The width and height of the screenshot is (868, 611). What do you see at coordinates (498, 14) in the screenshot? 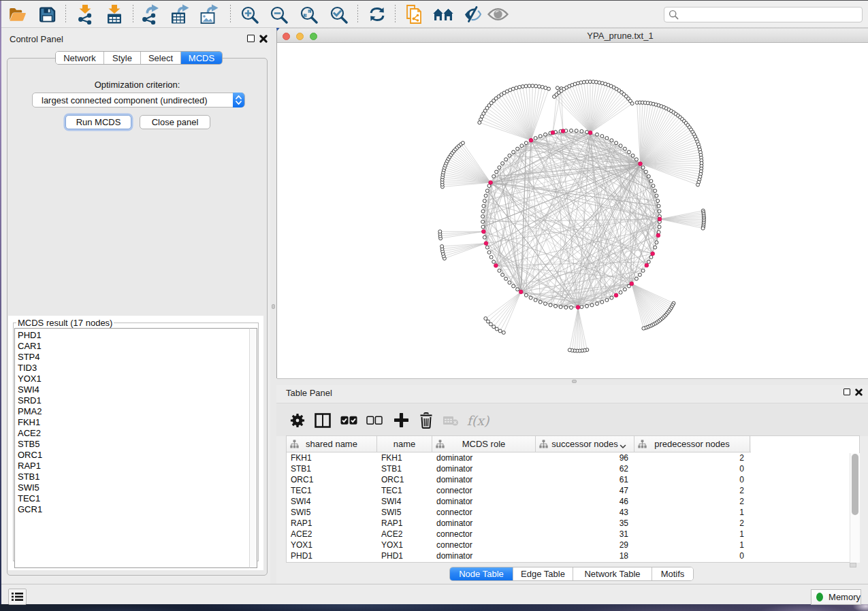
I see `show-all-button` at bounding box center [498, 14].